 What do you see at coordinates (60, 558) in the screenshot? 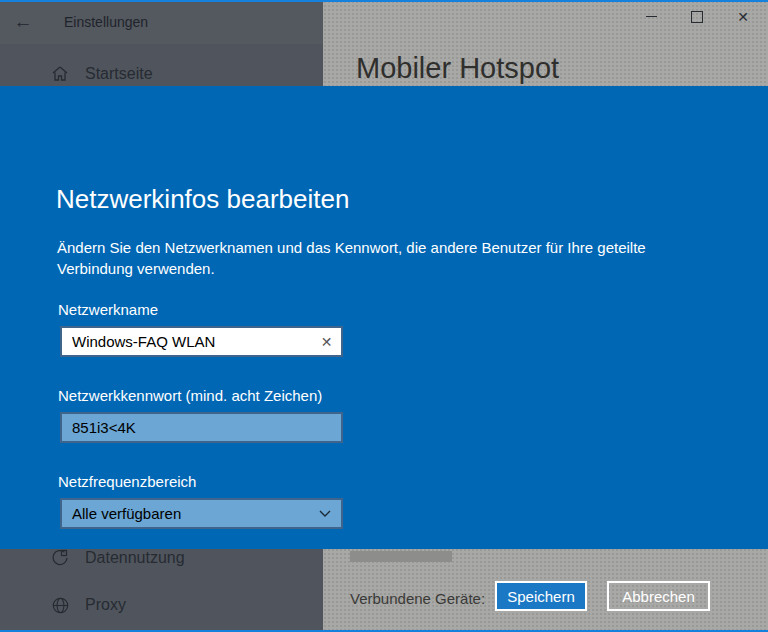
I see `data-usage-icon` at bounding box center [60, 558].